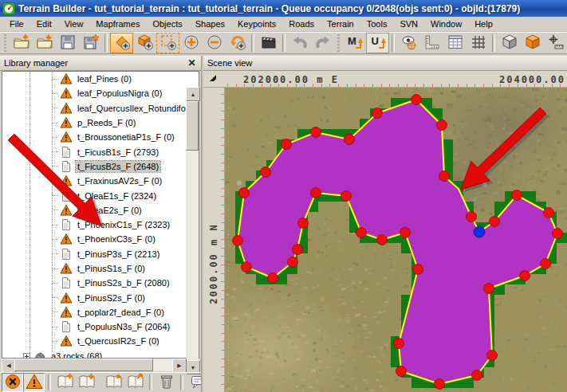 The width and height of the screenshot is (567, 392). Describe the element at coordinates (432, 43) in the screenshot. I see `measure-button` at that location.